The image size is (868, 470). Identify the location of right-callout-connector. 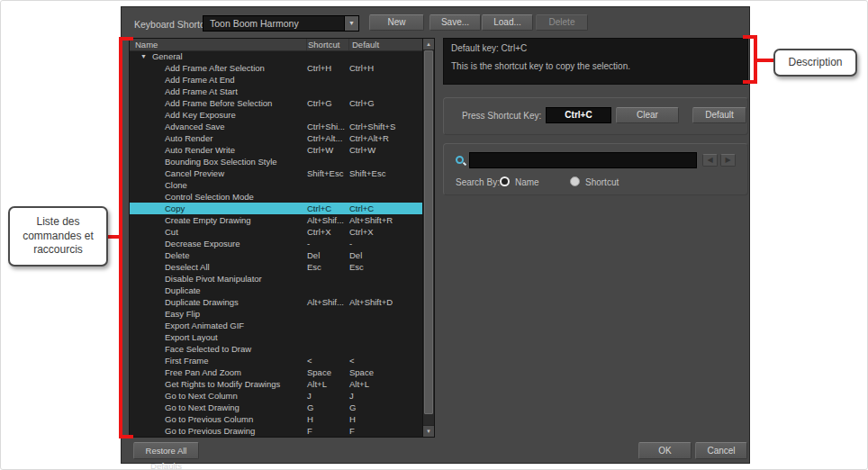
(765, 60).